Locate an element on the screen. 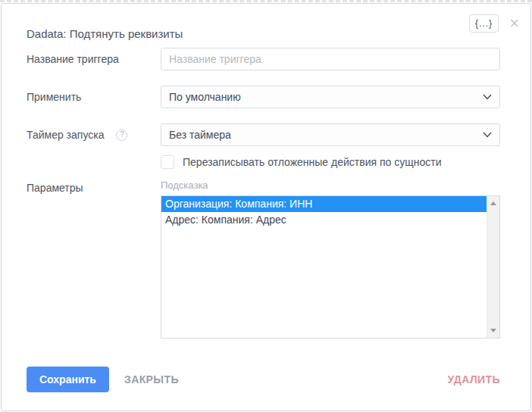 Image resolution: width=532 pixels, height=412 pixels. close-button: ЗАКРЫТЬ is located at coordinates (152, 379).